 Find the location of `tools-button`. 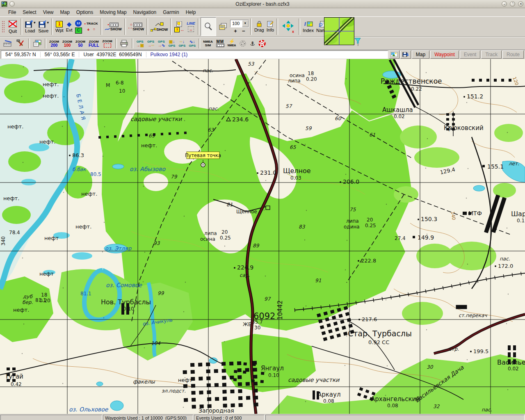

tools-button is located at coordinates (21, 43).